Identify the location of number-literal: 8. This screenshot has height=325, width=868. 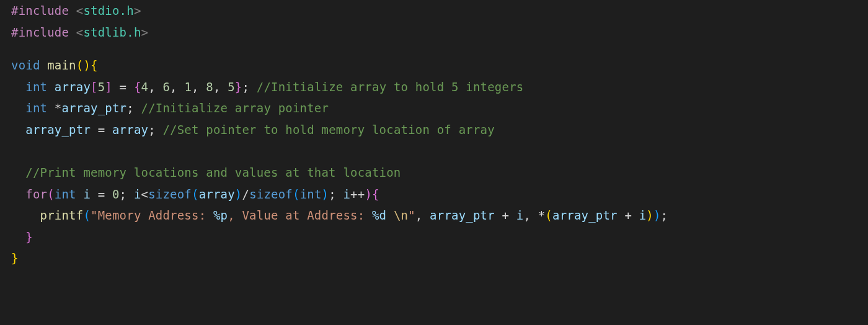
(210, 87).